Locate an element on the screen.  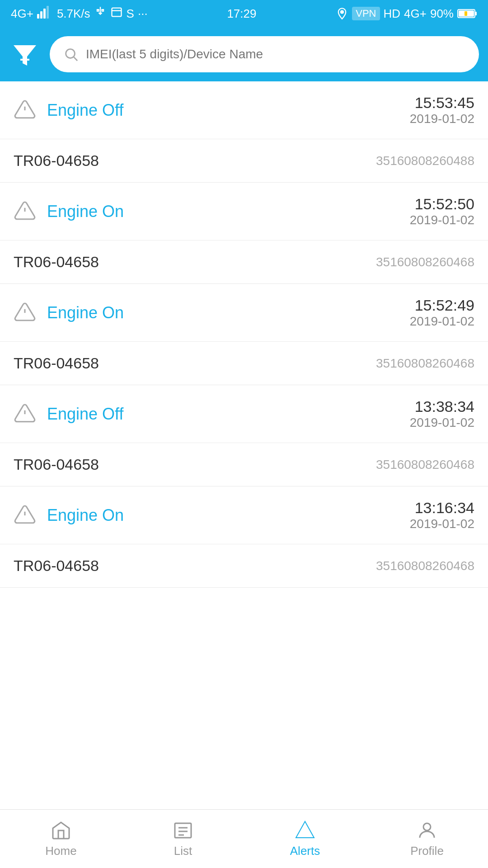
battery-icon is located at coordinates (467, 14).